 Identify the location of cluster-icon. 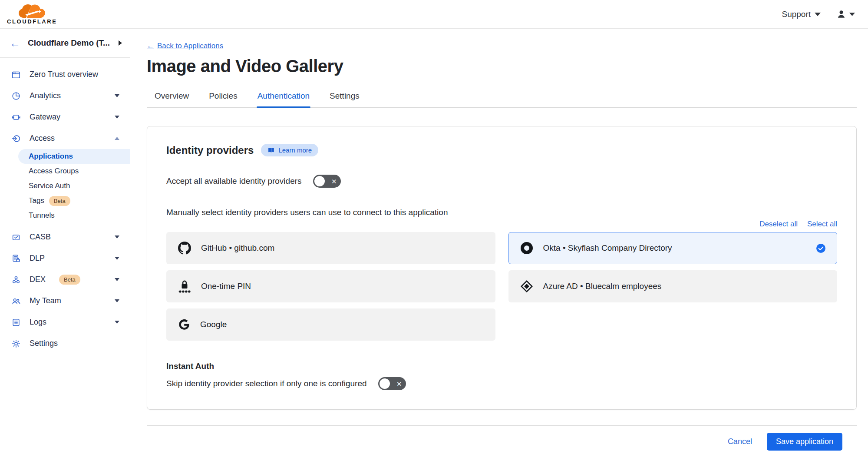
(16, 280).